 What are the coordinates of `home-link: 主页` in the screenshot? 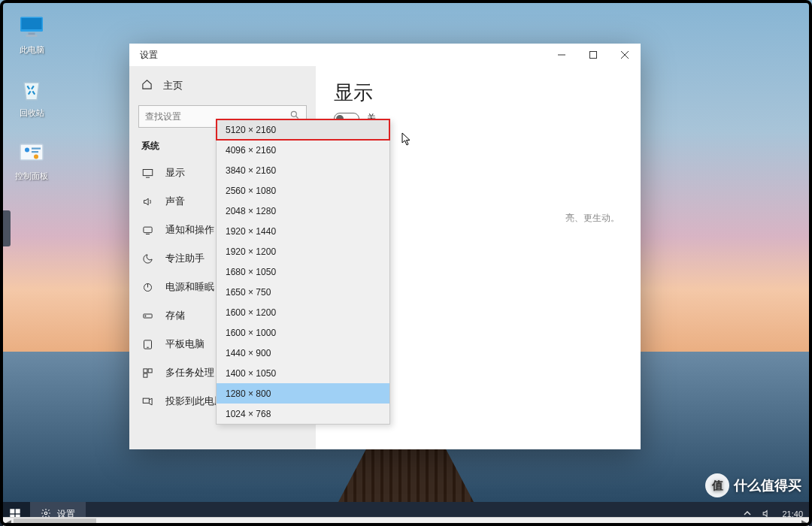 It's located at (223, 86).